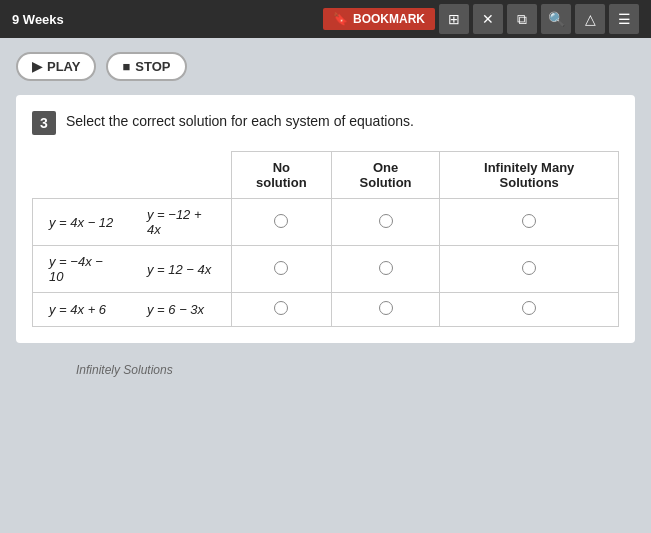 The height and width of the screenshot is (533, 651). Describe the element at coordinates (556, 19) in the screenshot. I see `search-icon: 🔍` at that location.